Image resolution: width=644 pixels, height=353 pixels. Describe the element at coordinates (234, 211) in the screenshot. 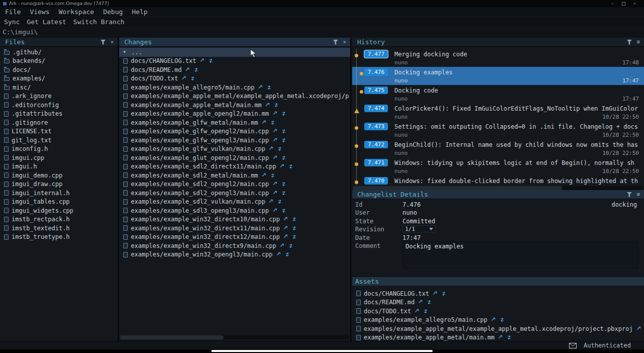

I see `changed-file-row: examples/example_sdl3_opengl3/main.cpp` at that location.